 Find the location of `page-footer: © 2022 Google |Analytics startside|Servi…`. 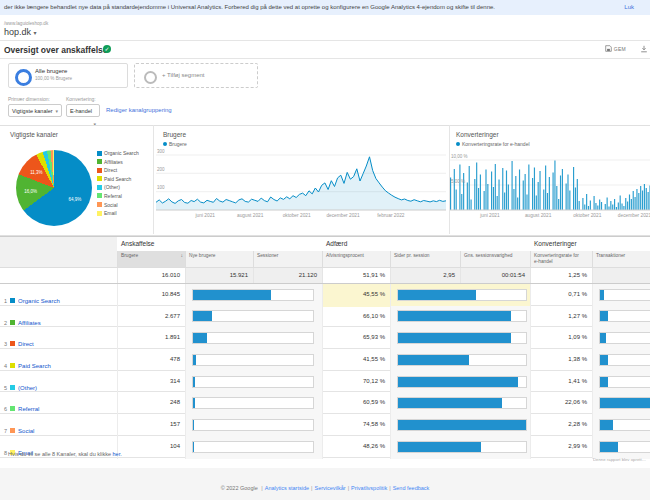

page-footer: © 2022 Google |Analytics startside|Servi… is located at coordinates (325, 484).